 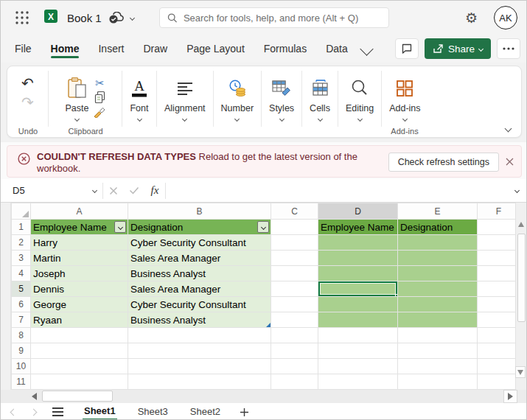 What do you see at coordinates (84, 18) in the screenshot?
I see `document-title: Book 1` at bounding box center [84, 18].